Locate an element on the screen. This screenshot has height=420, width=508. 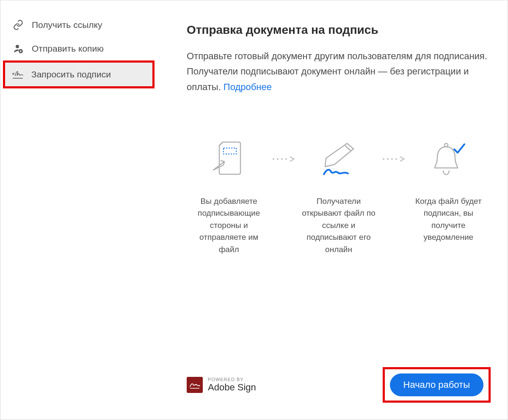
sidebar-item-label: Отправить копию is located at coordinates (68, 49).